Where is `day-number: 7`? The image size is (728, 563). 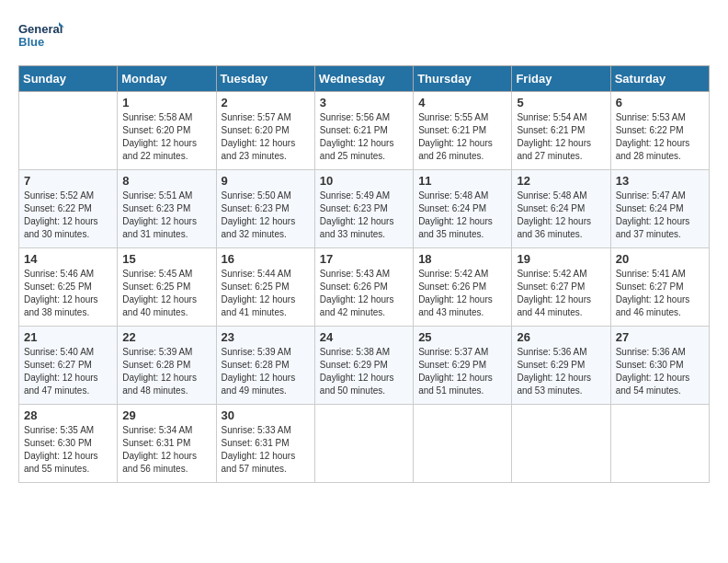
day-number: 7 is located at coordinates (68, 180).